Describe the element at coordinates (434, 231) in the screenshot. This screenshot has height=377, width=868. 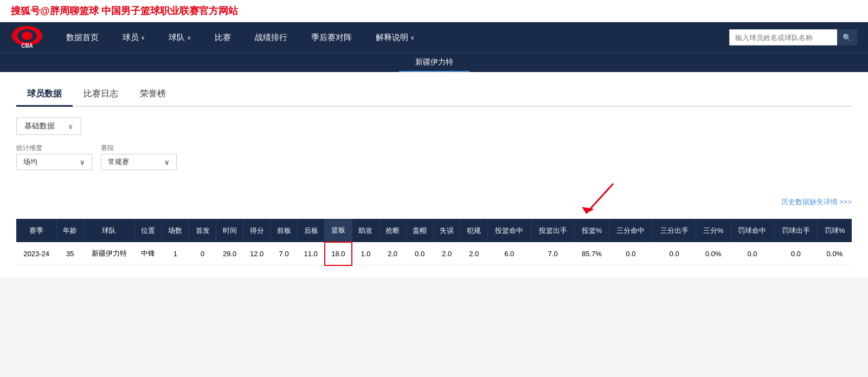
I see `table-header-row: 赛季 年龄 球队 位置 场数 首发 时间 得分 前板 后板 篮板 助攻 抢断 盖…` at that location.